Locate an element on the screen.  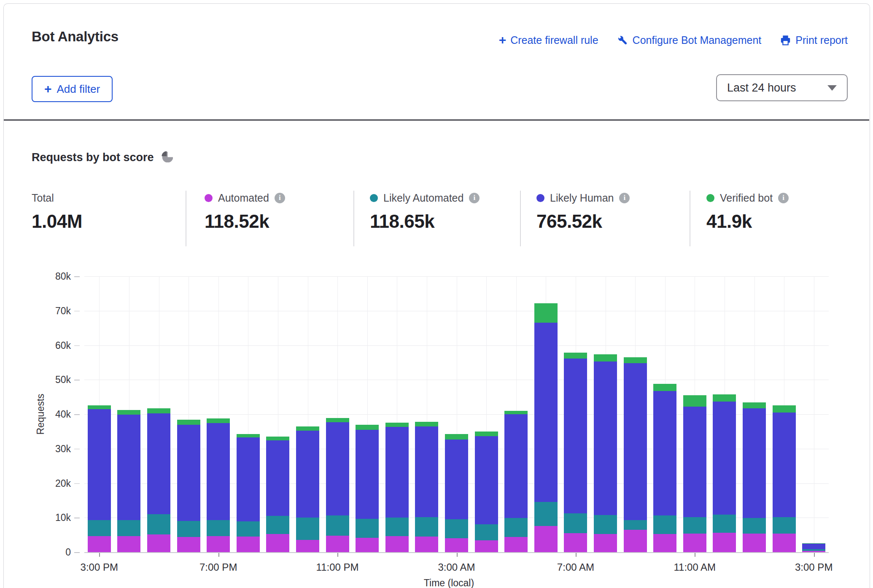
action-label: Configure Bot Management is located at coordinates (697, 40).